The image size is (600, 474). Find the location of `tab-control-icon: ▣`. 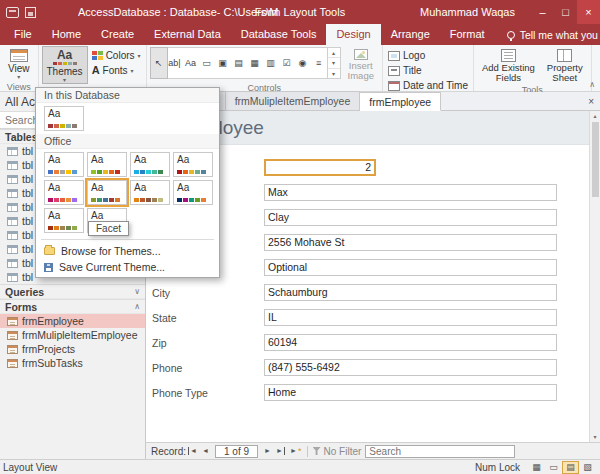

tab-control-icon: ▣ is located at coordinates (223, 63).